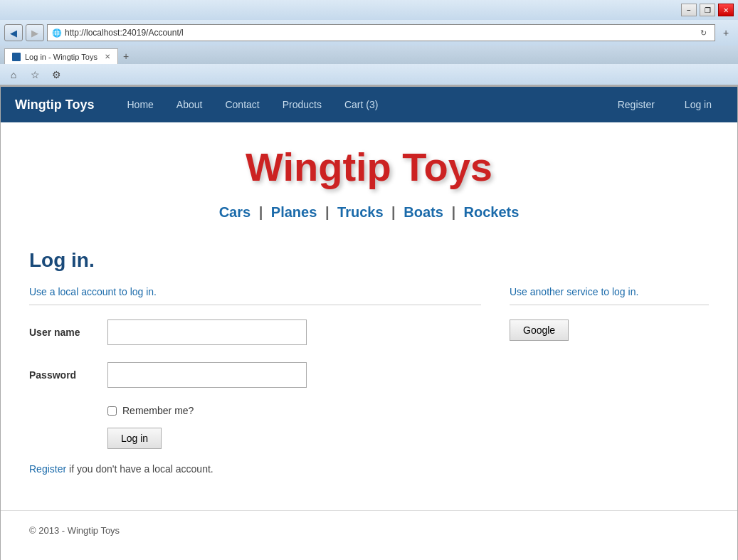 The image size is (738, 560). I want to click on left-divider, so click(255, 305).